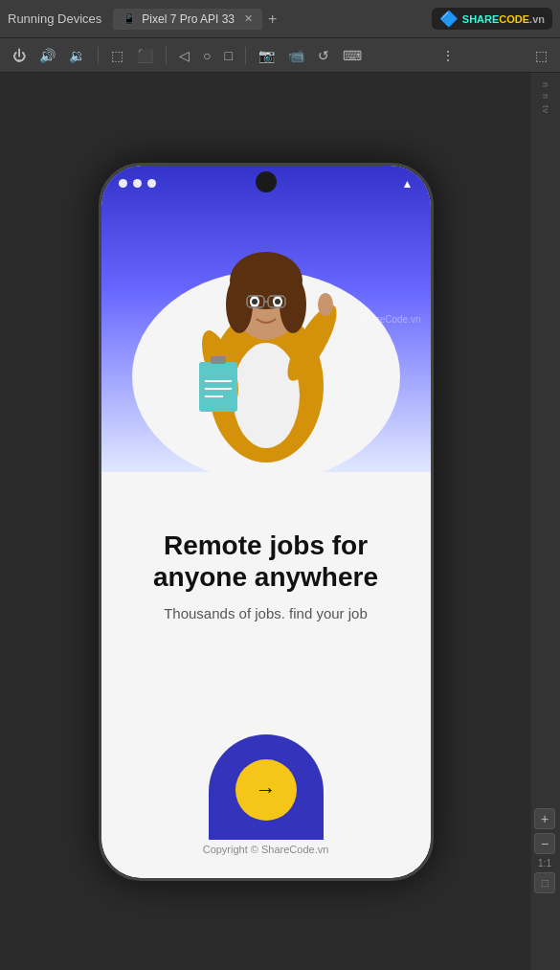 This screenshot has width=560, height=970. I want to click on logo-text: SHARECODE.vn, so click(504, 19).